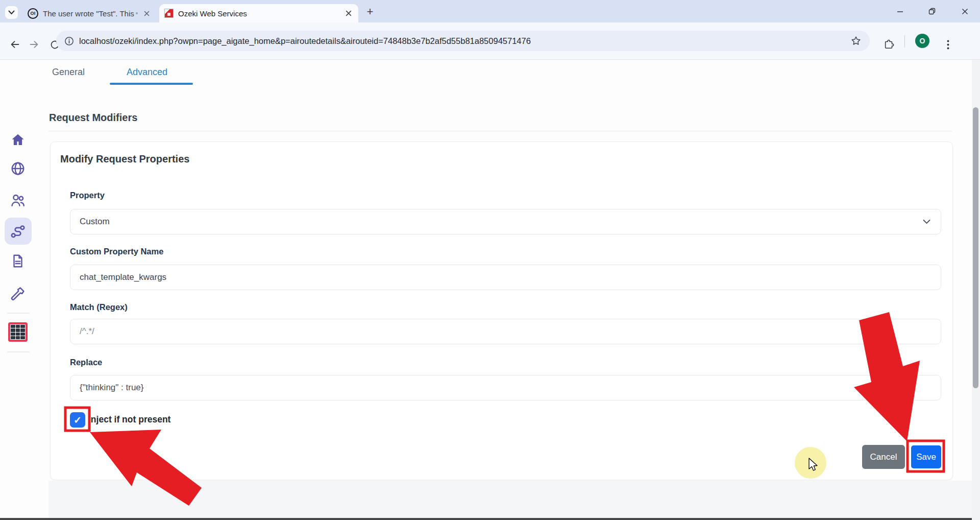 This screenshot has width=980, height=520. Describe the element at coordinates (500, 131) in the screenshot. I see `section-divider` at that location.